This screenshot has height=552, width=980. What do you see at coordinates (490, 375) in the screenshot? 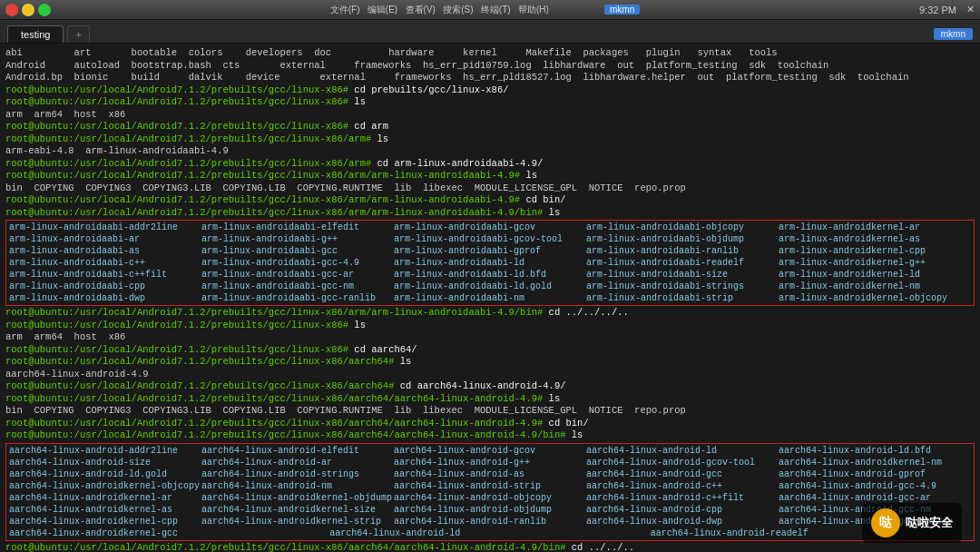
I see `terminal-line: aarch64-linux-android-4.9` at bounding box center [490, 375].